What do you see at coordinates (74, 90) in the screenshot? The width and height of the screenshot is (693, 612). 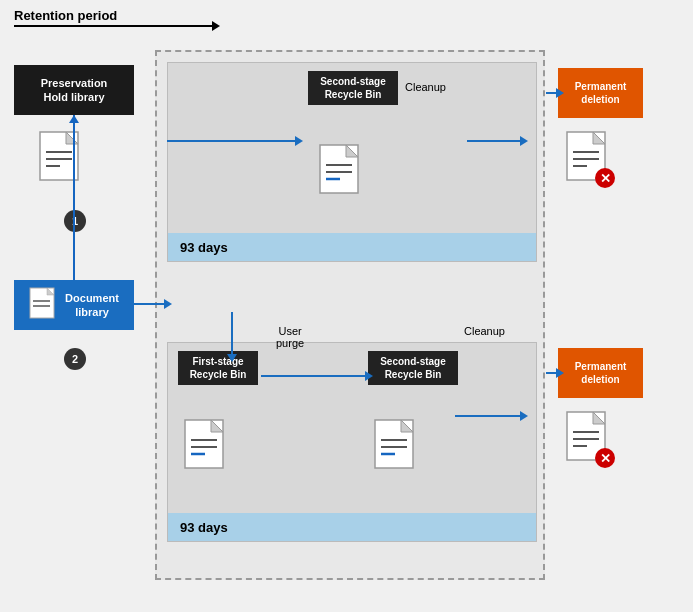 I see `preservation-hold-library-box: Preservation Hold library` at bounding box center [74, 90].